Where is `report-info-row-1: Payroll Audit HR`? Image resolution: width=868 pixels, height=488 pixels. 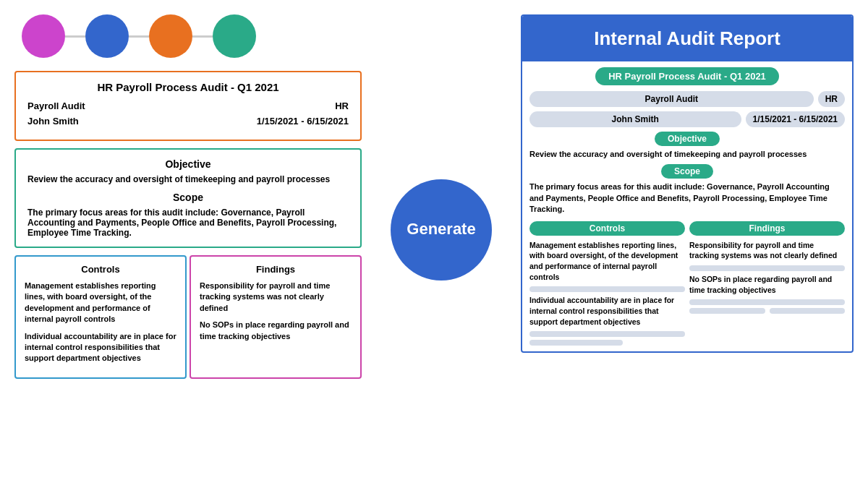 report-info-row-1: Payroll Audit HR is located at coordinates (687, 99).